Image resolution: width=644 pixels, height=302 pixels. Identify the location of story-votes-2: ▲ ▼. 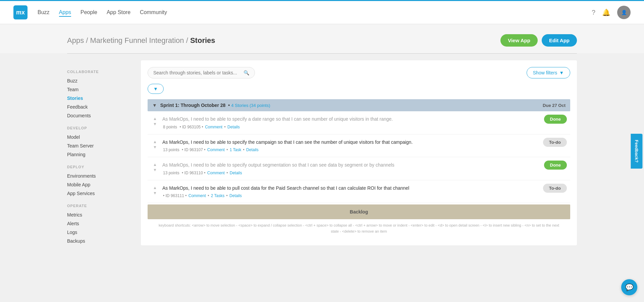
(155, 144).